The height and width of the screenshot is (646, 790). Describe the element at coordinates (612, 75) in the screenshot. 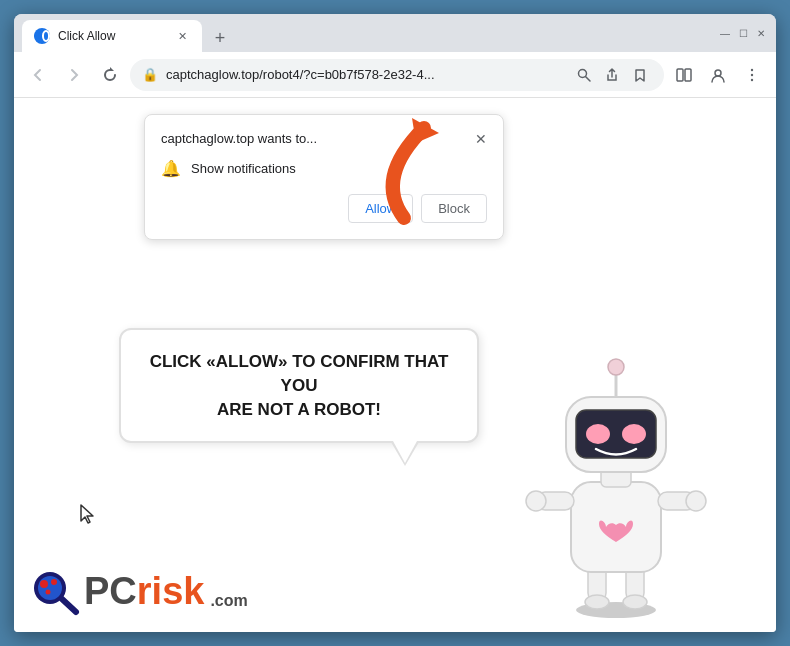

I see `share-icon` at that location.